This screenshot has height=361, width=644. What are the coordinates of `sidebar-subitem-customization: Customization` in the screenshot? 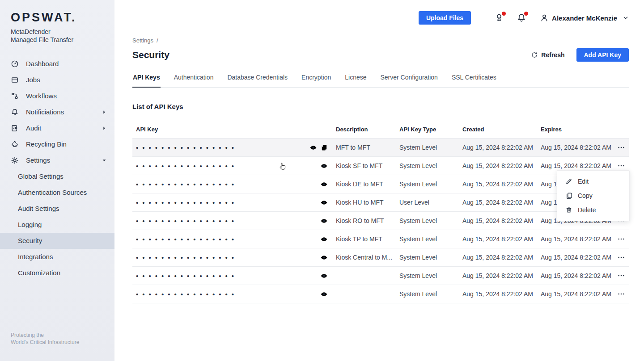 It's located at (57, 273).